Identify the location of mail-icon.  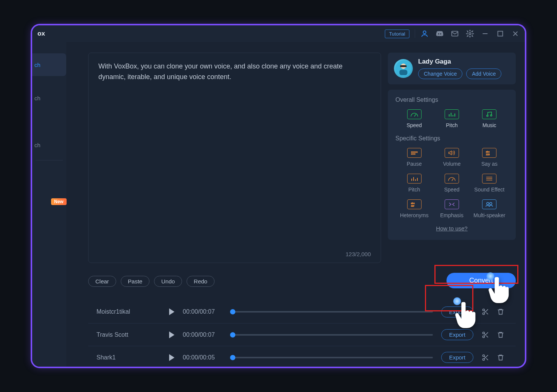
(455, 34).